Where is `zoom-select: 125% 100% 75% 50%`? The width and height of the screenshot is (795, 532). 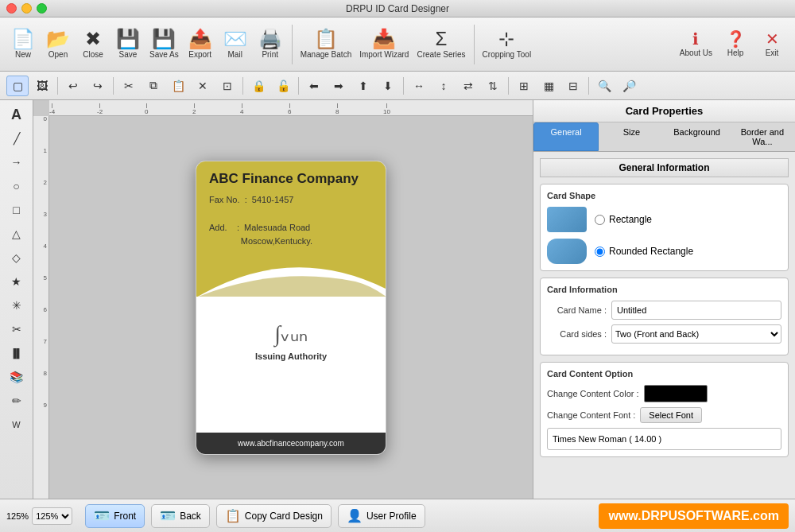 zoom-select: 125% 100% 75% 50% is located at coordinates (52, 516).